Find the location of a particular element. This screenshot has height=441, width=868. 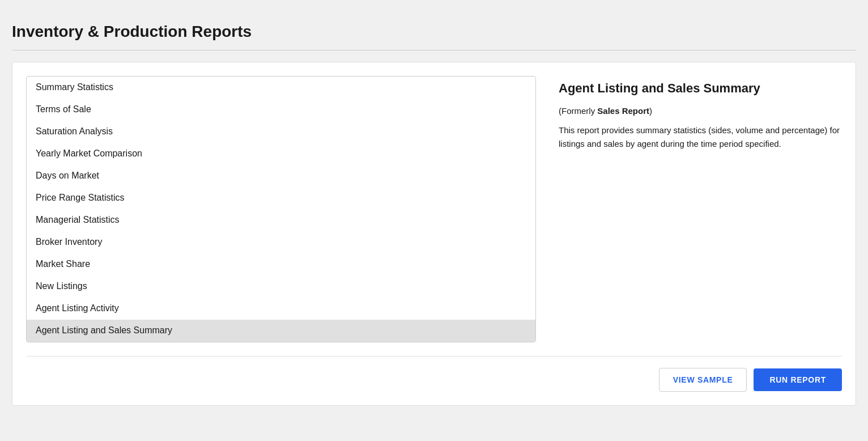

list-item: Broker Inventory is located at coordinates (281, 243).